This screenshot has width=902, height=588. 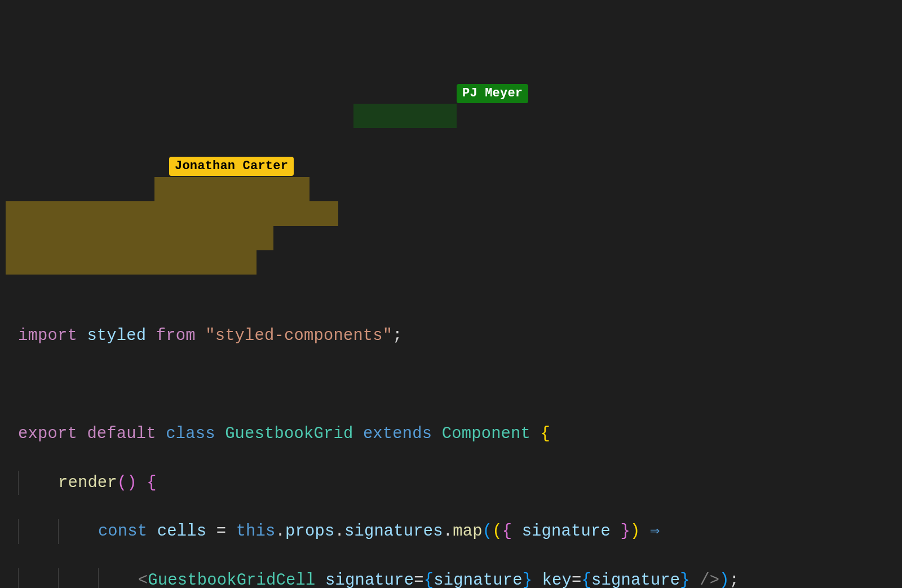 I want to click on code-line: export default class GuestbookGrid exten…, so click(x=460, y=434).